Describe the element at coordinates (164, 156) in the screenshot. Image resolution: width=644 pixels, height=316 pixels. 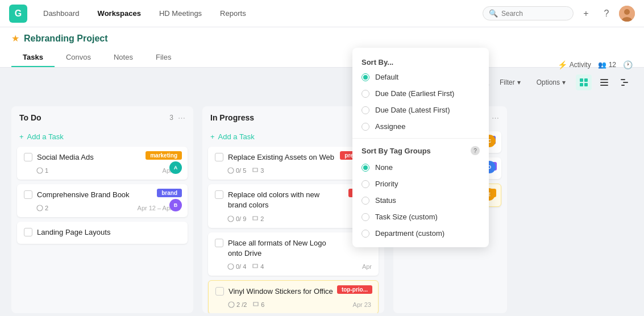
I see `tag-marketing-badge: marketing` at that location.